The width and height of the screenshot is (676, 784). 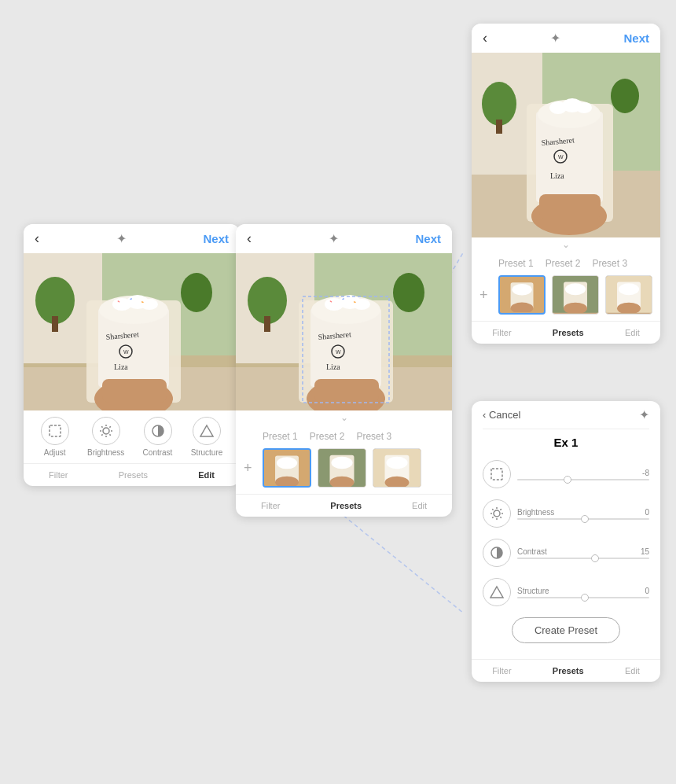 I want to click on phone2-header: ‹ ✦ Next, so click(x=344, y=239).